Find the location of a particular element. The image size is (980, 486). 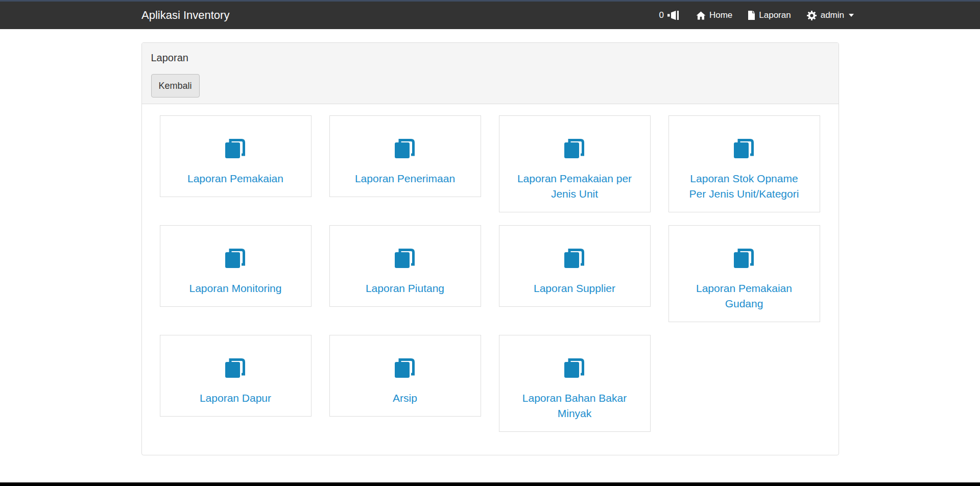

navbar: Aplikasi Inventory 0 Home is located at coordinates (490, 15).